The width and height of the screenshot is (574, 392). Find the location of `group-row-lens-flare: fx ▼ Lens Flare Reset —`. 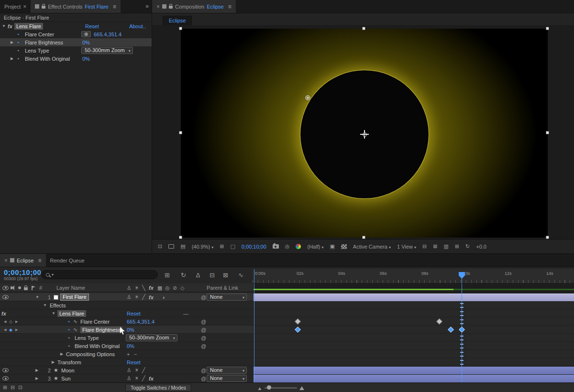

group-row-lens-flare: fx ▼ Lens Flare Reset — is located at coordinates (127, 314).